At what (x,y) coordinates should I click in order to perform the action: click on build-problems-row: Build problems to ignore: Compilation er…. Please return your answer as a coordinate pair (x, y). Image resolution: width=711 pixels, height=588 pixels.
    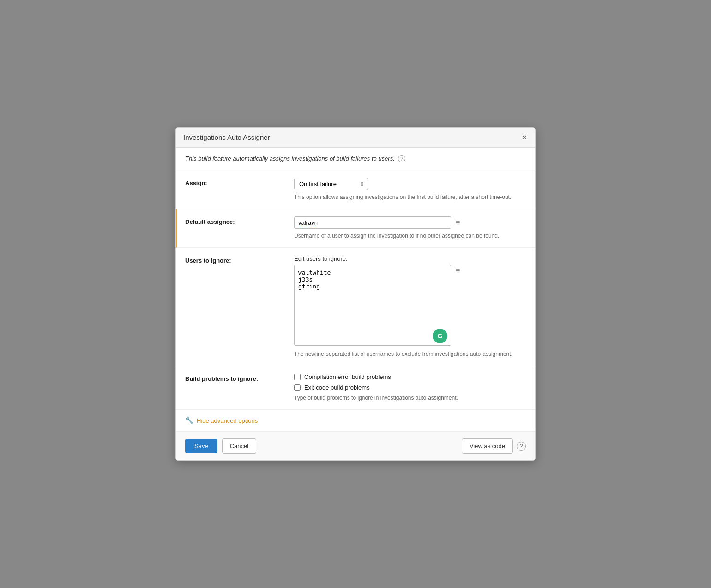
    Looking at the image, I should click on (356, 388).